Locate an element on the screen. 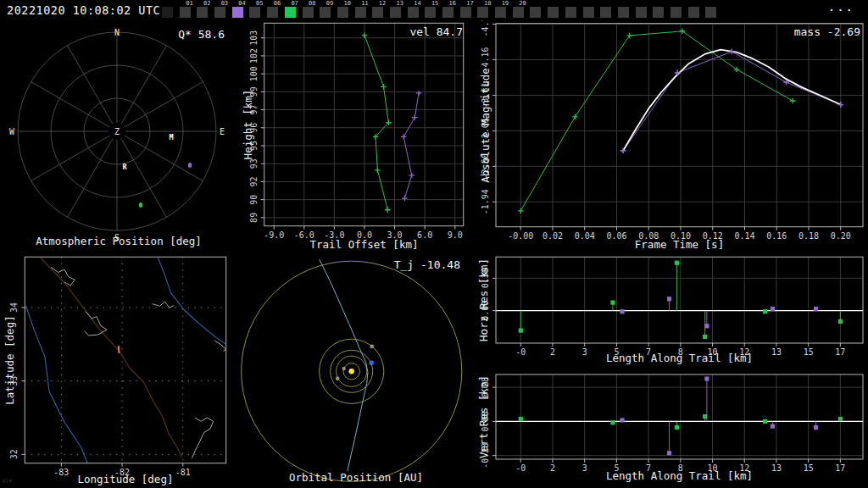 The height and width of the screenshot is (488, 868). frame-square-u23 is located at coordinates (571, 10).